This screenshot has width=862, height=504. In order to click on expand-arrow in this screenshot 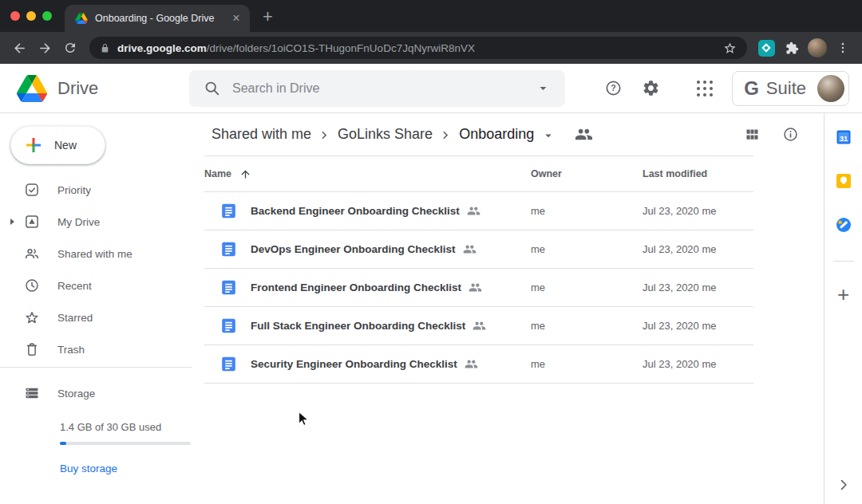, I will do `click(13, 222)`.